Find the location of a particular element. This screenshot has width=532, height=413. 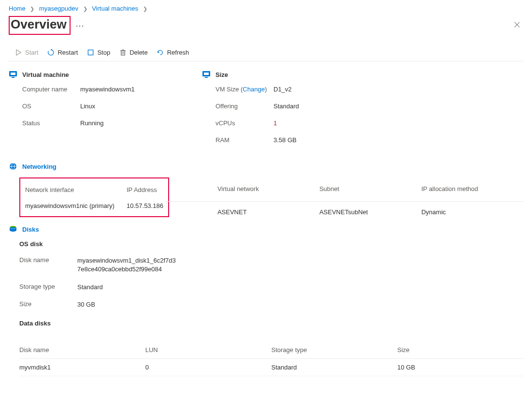

stop-icon is located at coordinates (90, 52).